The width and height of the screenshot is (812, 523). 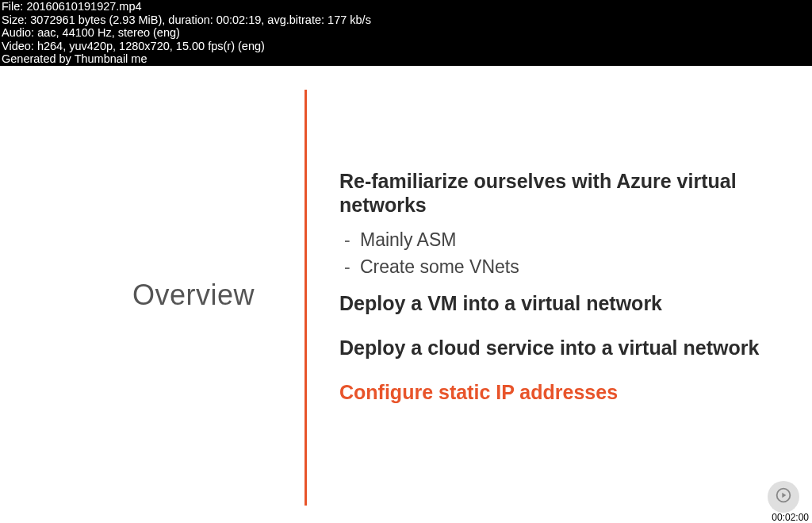 What do you see at coordinates (572, 240) in the screenshot?
I see `bullet-1-sub-1: Mainly ASM` at bounding box center [572, 240].